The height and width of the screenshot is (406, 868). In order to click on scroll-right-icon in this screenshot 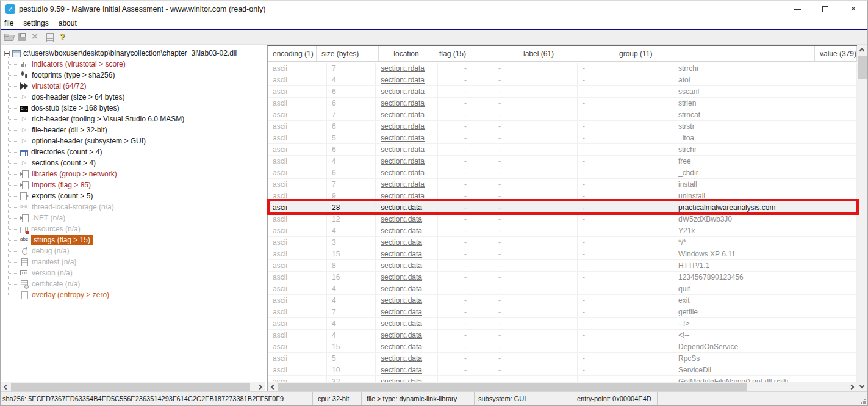, I will do `click(260, 387)`.